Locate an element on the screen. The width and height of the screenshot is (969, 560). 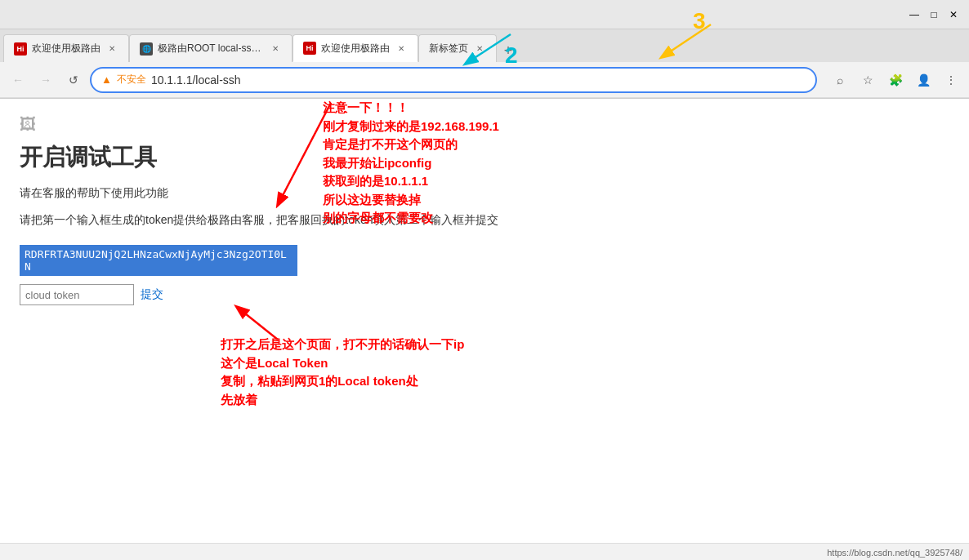
tab-4-title: 新标签页 is located at coordinates (449, 49).